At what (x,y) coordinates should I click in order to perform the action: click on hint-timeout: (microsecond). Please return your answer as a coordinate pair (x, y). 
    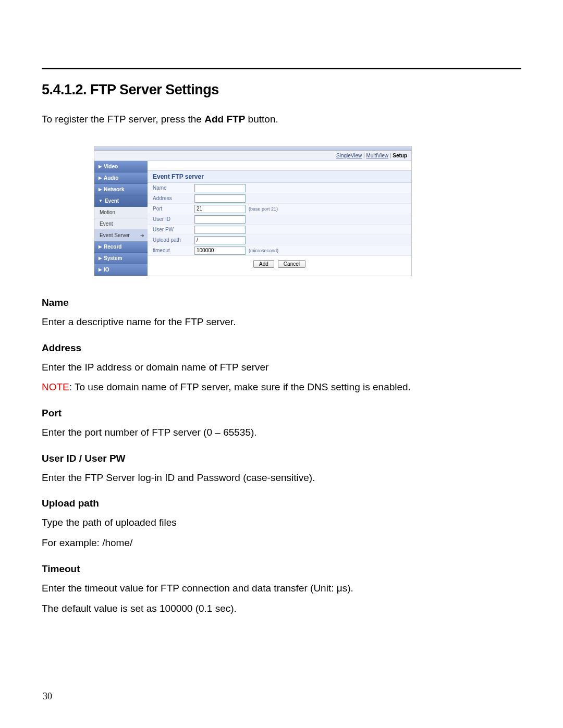
    Looking at the image, I should click on (262, 251).